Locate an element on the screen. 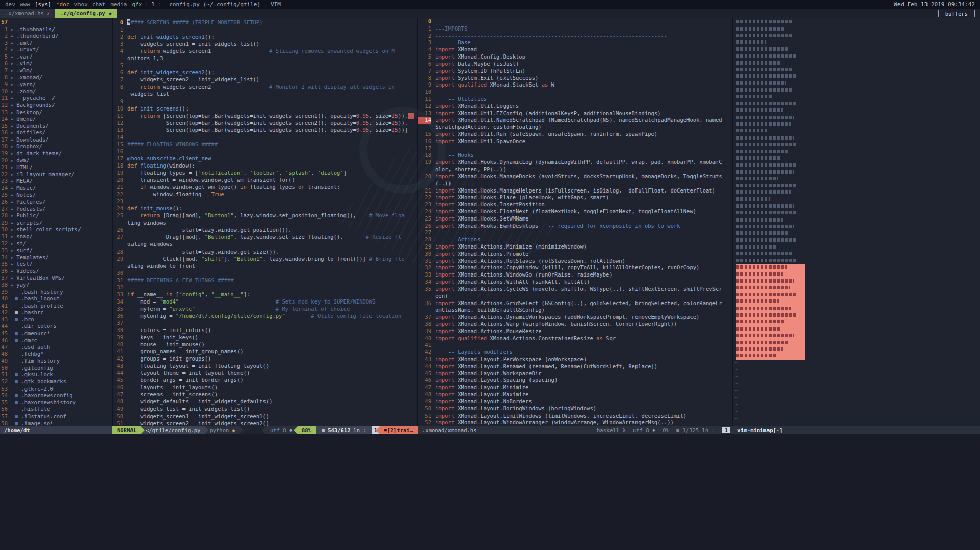 This screenshot has width=980, height=550. minimap-highlight-line is located at coordinates (771, 355).